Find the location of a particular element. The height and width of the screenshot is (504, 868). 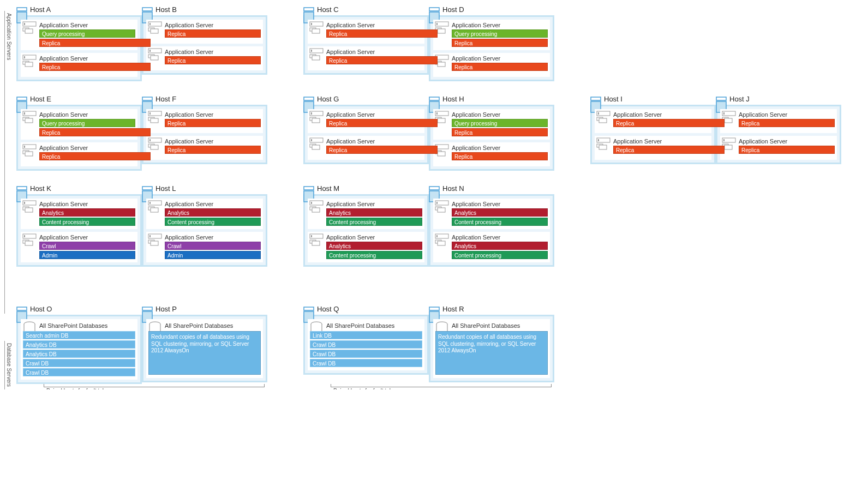

host-label: Host D is located at coordinates (453, 10).